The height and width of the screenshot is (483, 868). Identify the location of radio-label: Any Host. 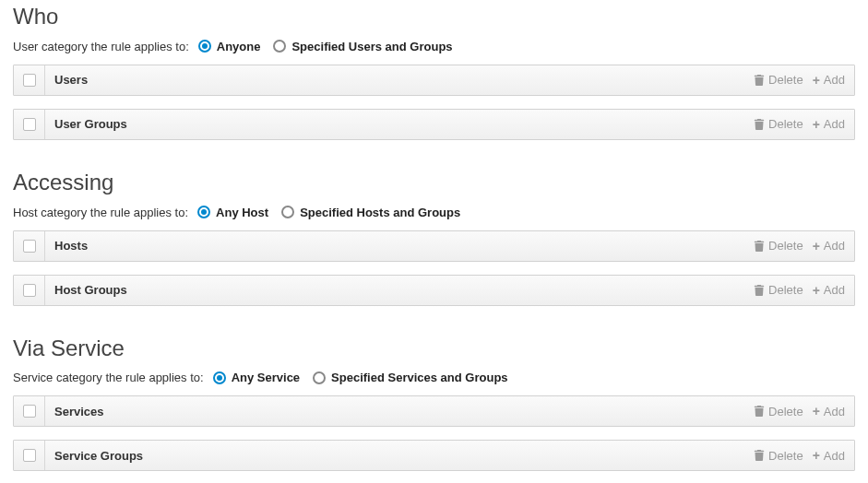
(242, 212).